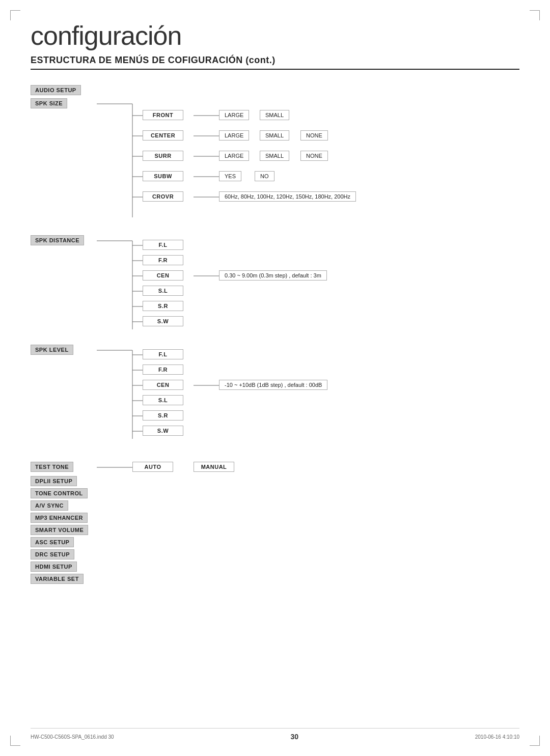 The height and width of the screenshot is (756, 550). Describe the element at coordinates (163, 400) in the screenshot. I see `level-sl-box: S.L` at that location.